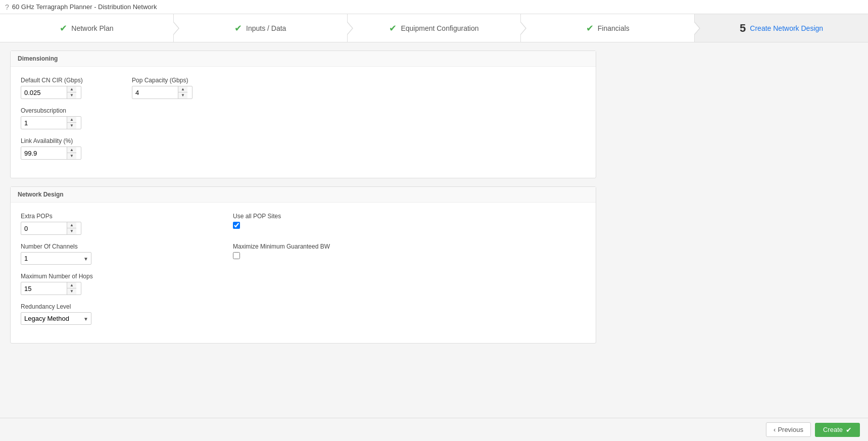 This screenshot has width=868, height=441. Describe the element at coordinates (61, 276) in the screenshot. I see `max-hops-label: Maximum Number of Hops` at that location.